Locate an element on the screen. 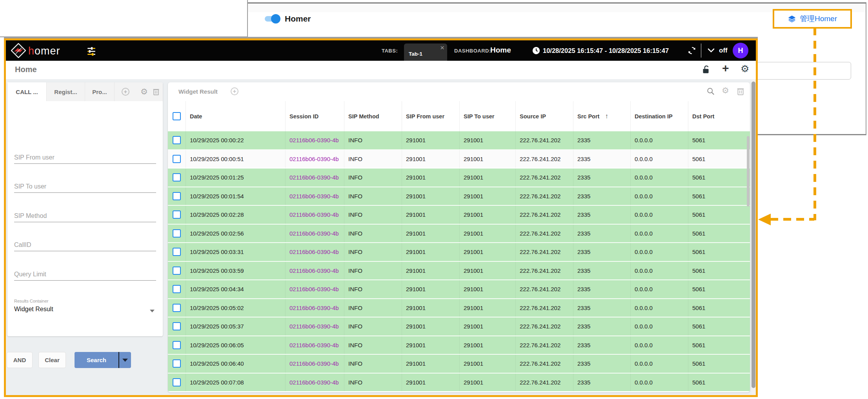 The image size is (868, 399). homer-logo-icon is located at coordinates (18, 51).